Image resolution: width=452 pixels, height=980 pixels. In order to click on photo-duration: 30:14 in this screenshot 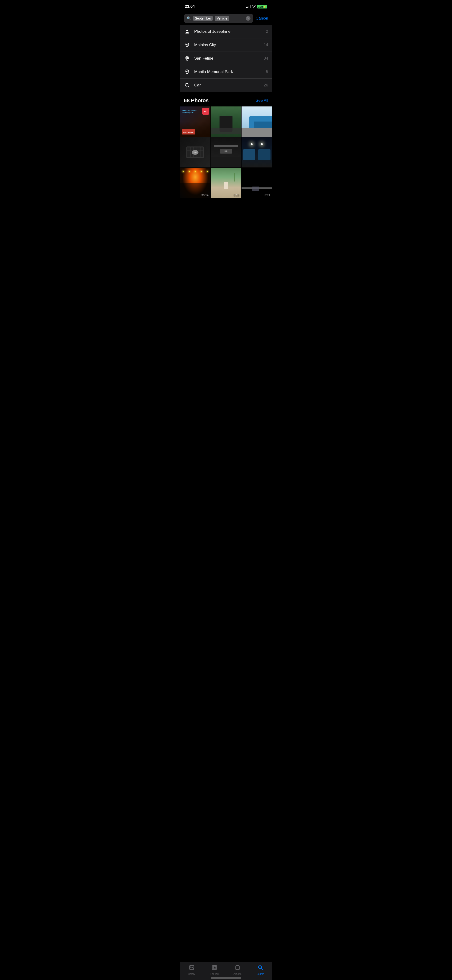, I will do `click(205, 196)`.